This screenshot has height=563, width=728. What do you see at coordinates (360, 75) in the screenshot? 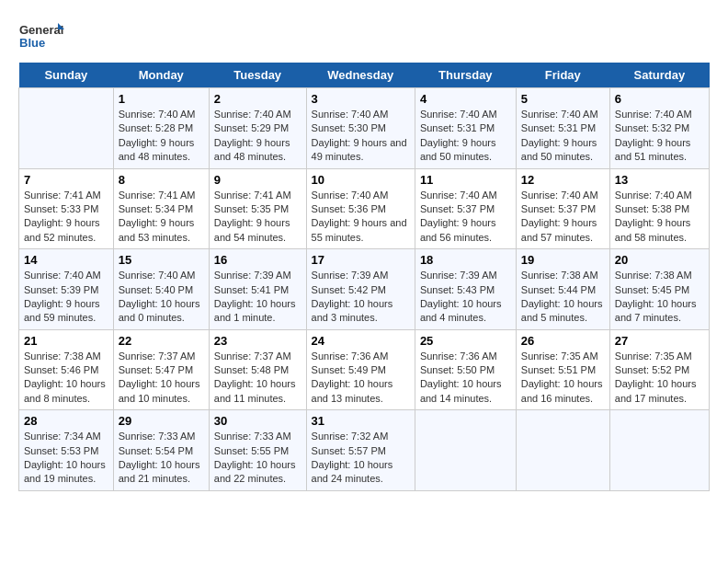
I see `day-header-wednesday: Wednesday` at bounding box center [360, 75].